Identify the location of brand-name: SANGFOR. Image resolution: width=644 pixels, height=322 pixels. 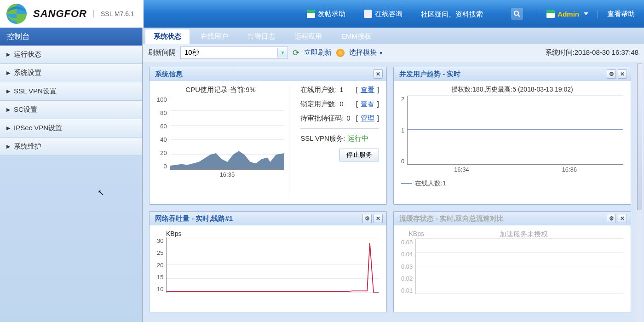
(60, 14).